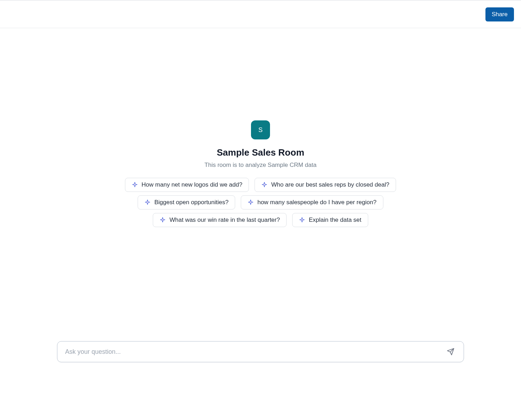 Image resolution: width=521 pixels, height=420 pixels. What do you see at coordinates (260, 130) in the screenshot?
I see `room-avatar: S` at bounding box center [260, 130].